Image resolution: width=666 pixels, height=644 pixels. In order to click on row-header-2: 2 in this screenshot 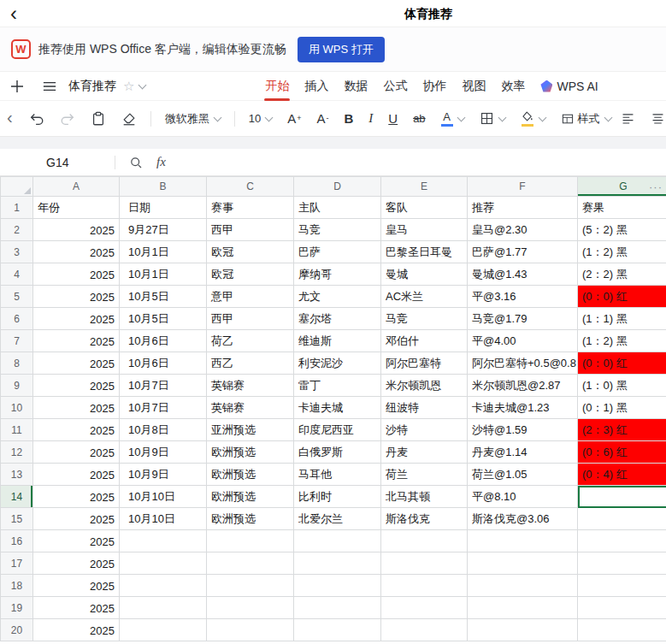, I will do `click(17, 230)`.